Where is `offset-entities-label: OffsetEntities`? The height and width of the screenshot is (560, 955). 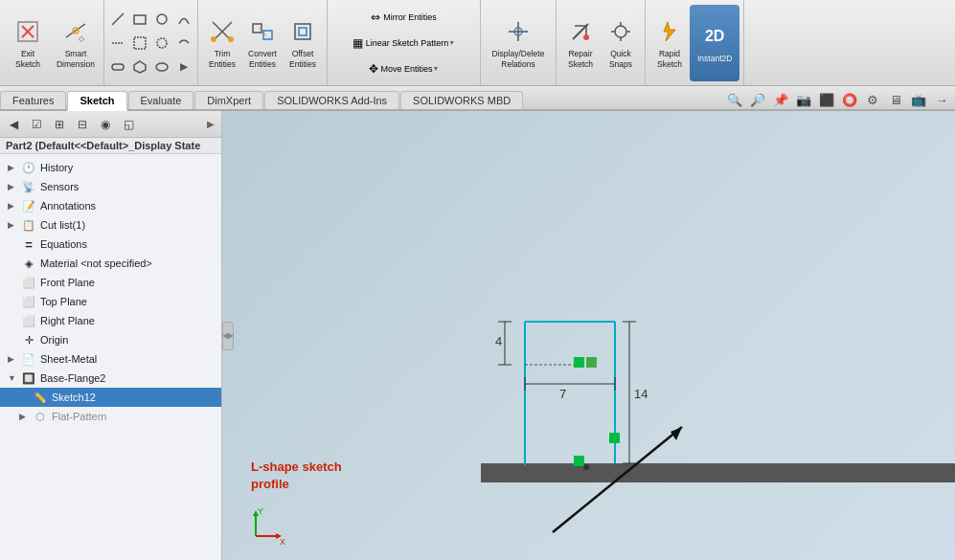 offset-entities-label: OffsetEntities is located at coordinates (303, 58).